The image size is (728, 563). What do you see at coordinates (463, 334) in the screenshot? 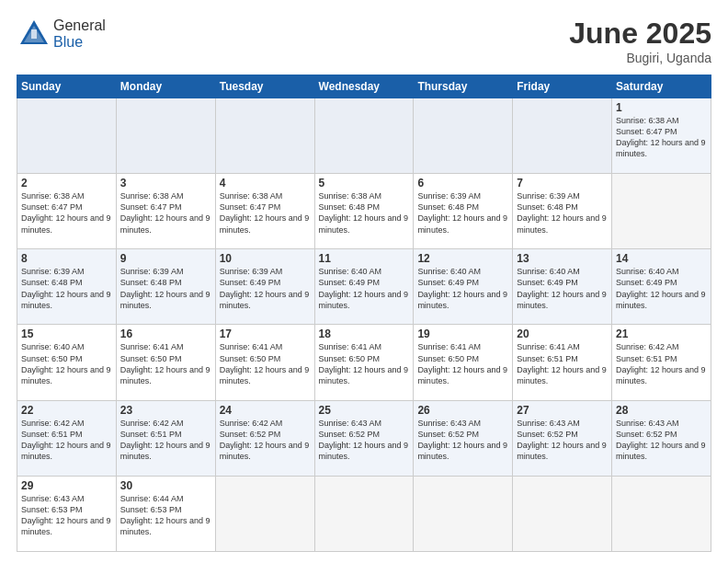
I see `day-number: 19` at bounding box center [463, 334].